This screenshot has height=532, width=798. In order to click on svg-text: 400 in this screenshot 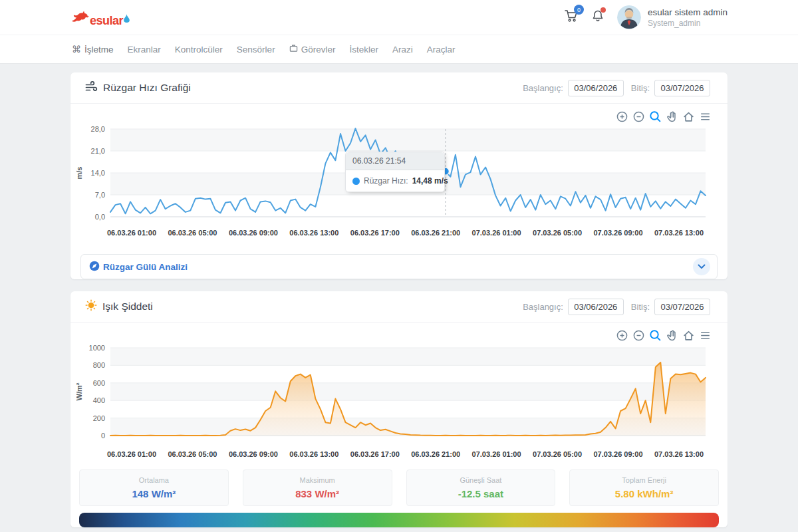, I will do `click(99, 400)`.